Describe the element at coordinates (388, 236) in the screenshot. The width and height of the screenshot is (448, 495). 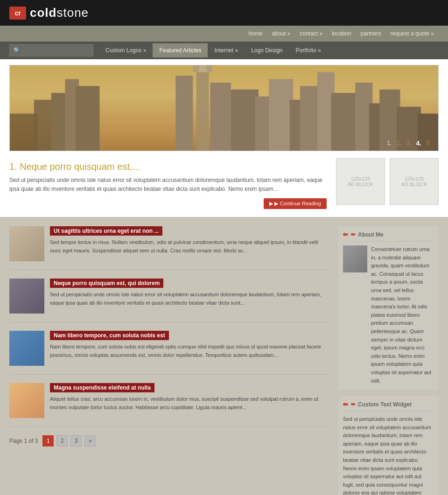
I see `about-me-title: ✏ About Me` at that location.